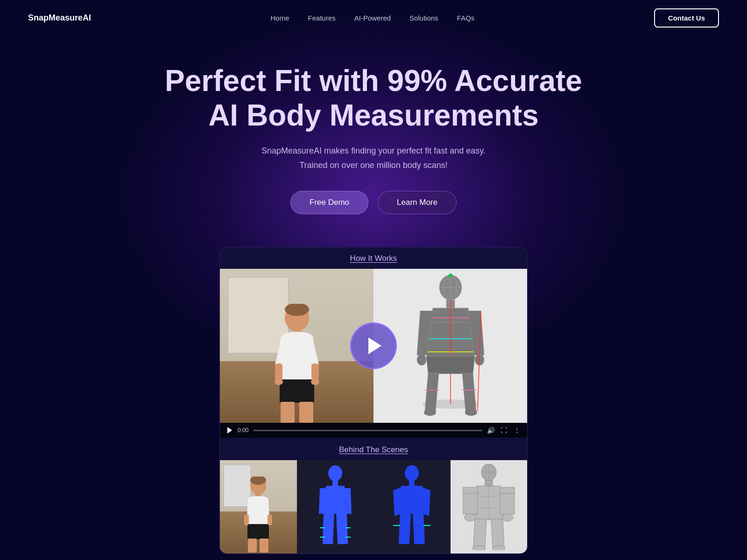 The width and height of the screenshot is (747, 560). Describe the element at coordinates (491, 430) in the screenshot. I see `volume-icon: 🔊` at that location.